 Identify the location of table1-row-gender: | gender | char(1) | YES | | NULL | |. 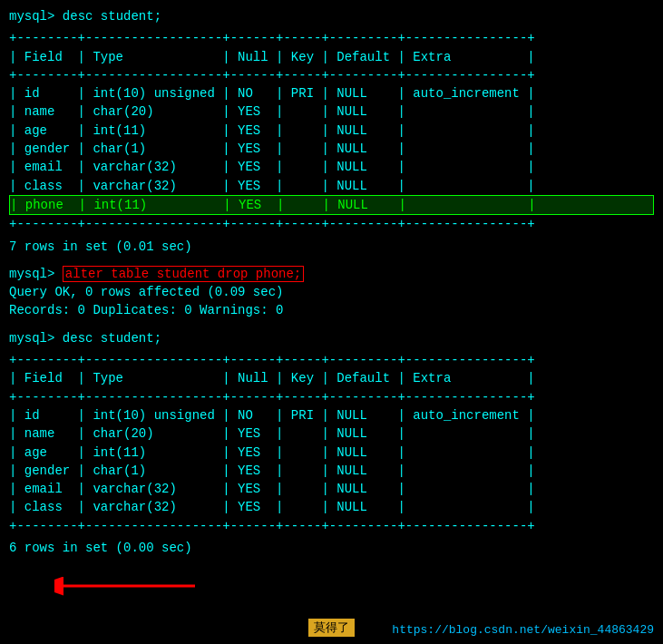
(332, 149).